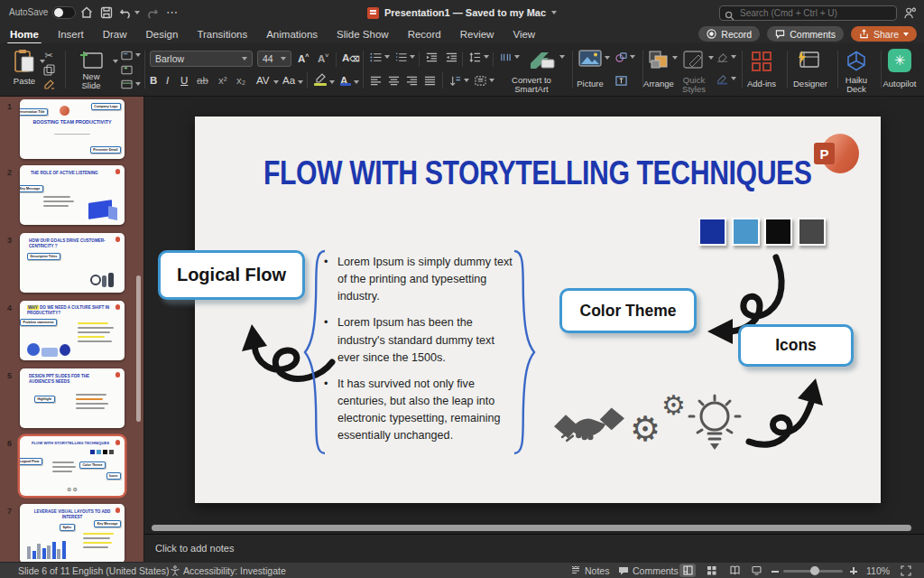  I want to click on increase-indent-icon, so click(451, 57).